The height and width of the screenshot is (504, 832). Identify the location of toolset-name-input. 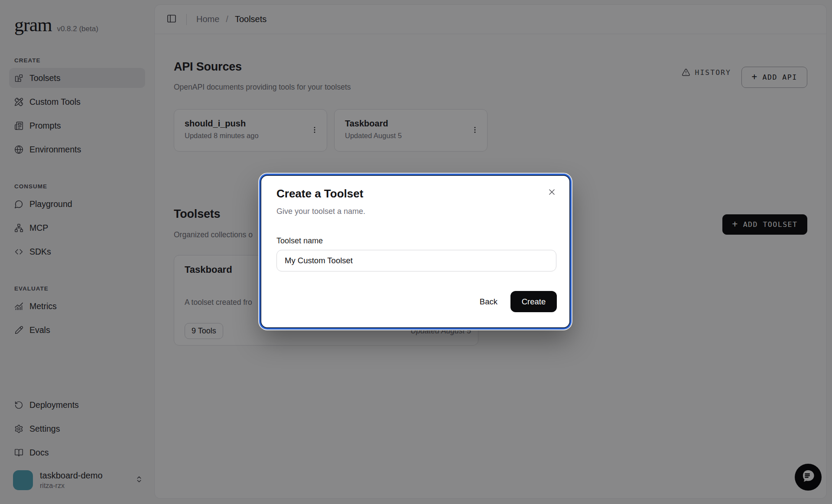
(416, 261).